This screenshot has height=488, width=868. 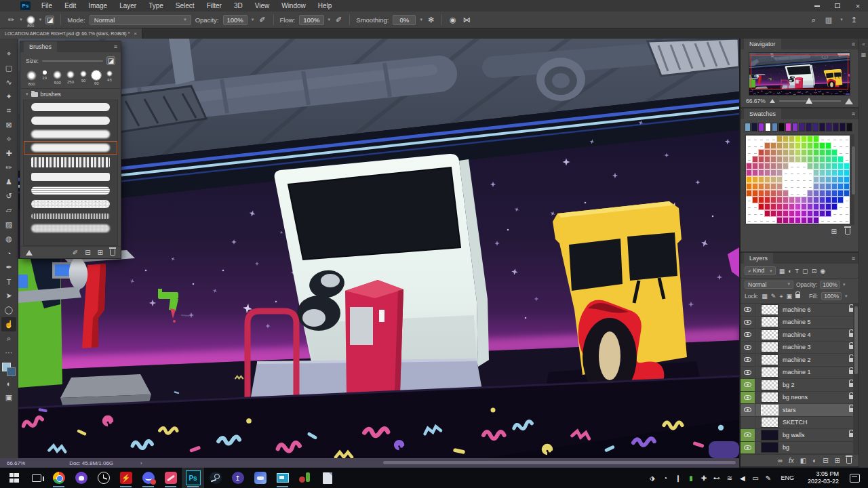 I want to click on layer-row: SKETCH, so click(x=800, y=423).